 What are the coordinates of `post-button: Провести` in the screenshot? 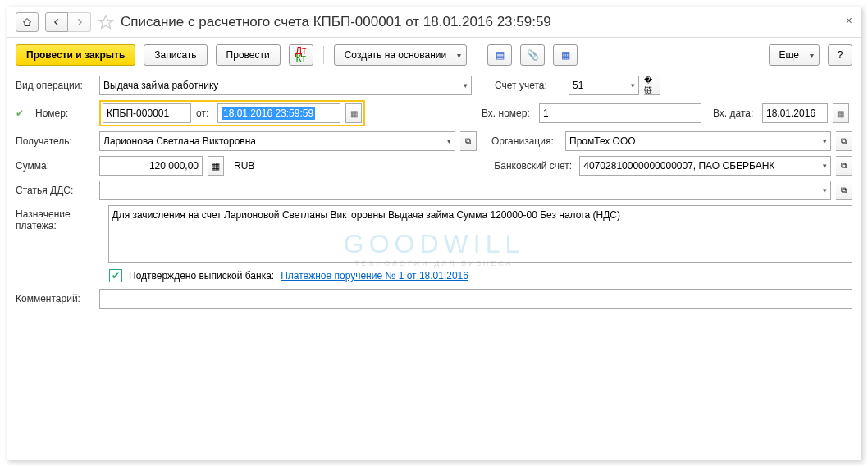 It's located at (248, 55).